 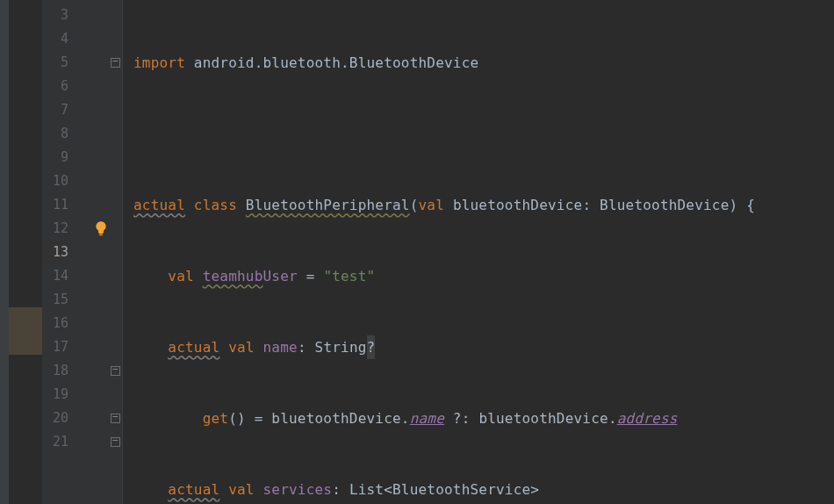 What do you see at coordinates (55, 86) in the screenshot?
I see `line-number: 6` at bounding box center [55, 86].